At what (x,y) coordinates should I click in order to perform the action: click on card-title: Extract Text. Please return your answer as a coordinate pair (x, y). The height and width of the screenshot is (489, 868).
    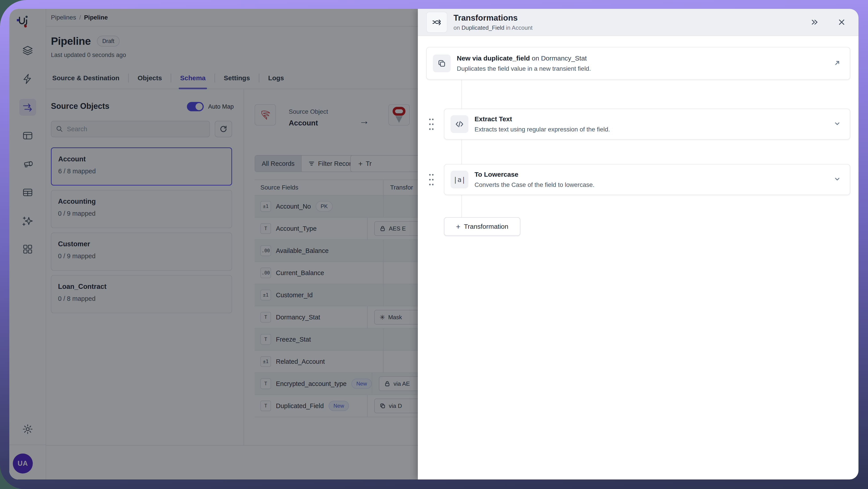
    Looking at the image, I should click on (654, 119).